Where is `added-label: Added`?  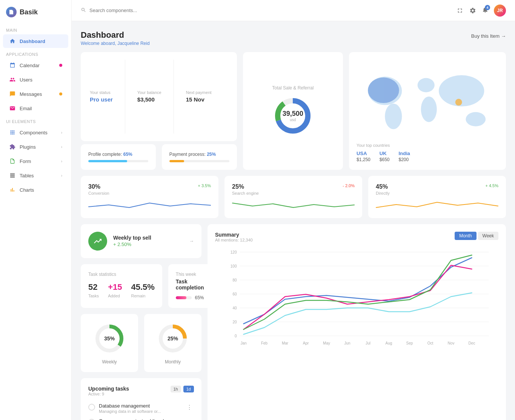
added-label: Added is located at coordinates (115, 296).